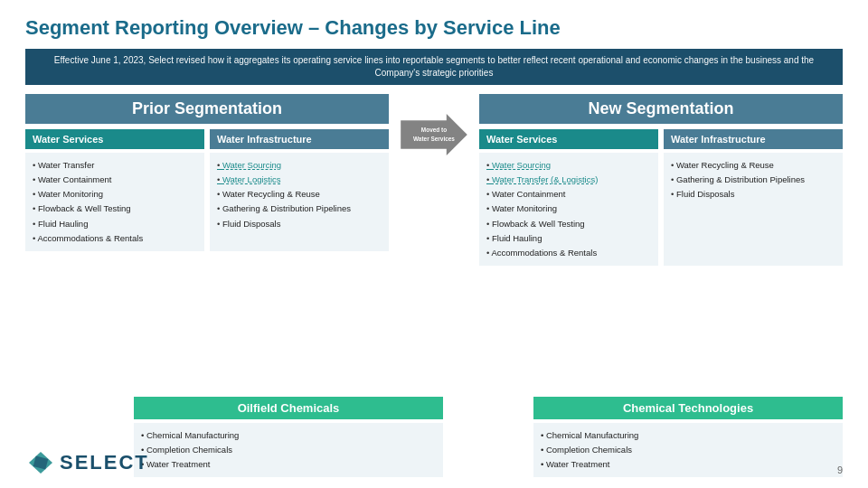  Describe the element at coordinates (288, 437) in the screenshot. I see `oilfield-chemicals-box: Oilfield Chemicals Chemical Manufacturin…` at that location.